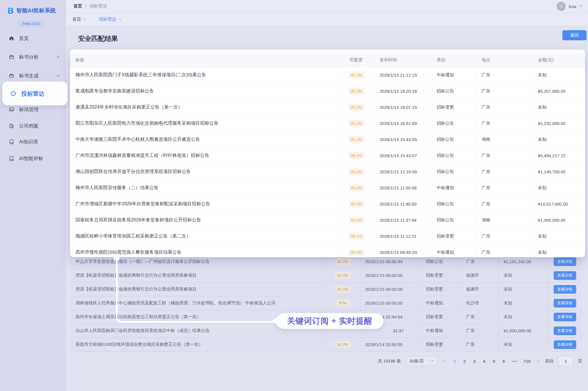 Image resolution: width=588 pixels, height=391 pixels. What do you see at coordinates (31, 24) in the screenshot?
I see `version-badge: beta-1.0.0` at bounding box center [31, 24].